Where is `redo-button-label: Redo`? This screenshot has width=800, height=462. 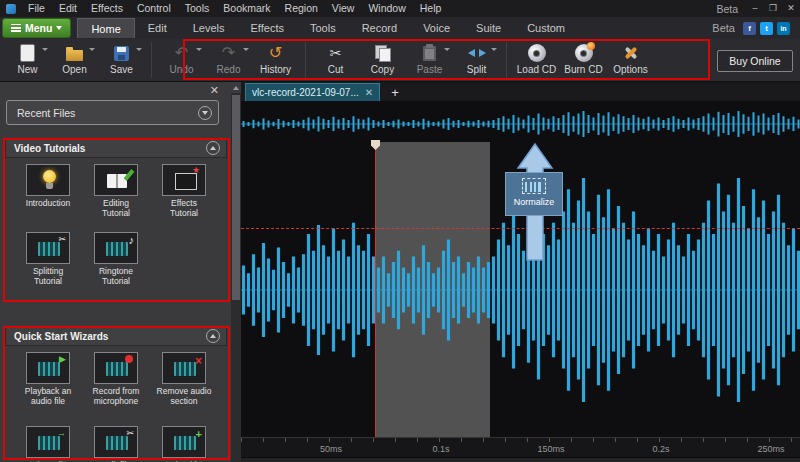 redo-button-label: Redo is located at coordinates (229, 70).